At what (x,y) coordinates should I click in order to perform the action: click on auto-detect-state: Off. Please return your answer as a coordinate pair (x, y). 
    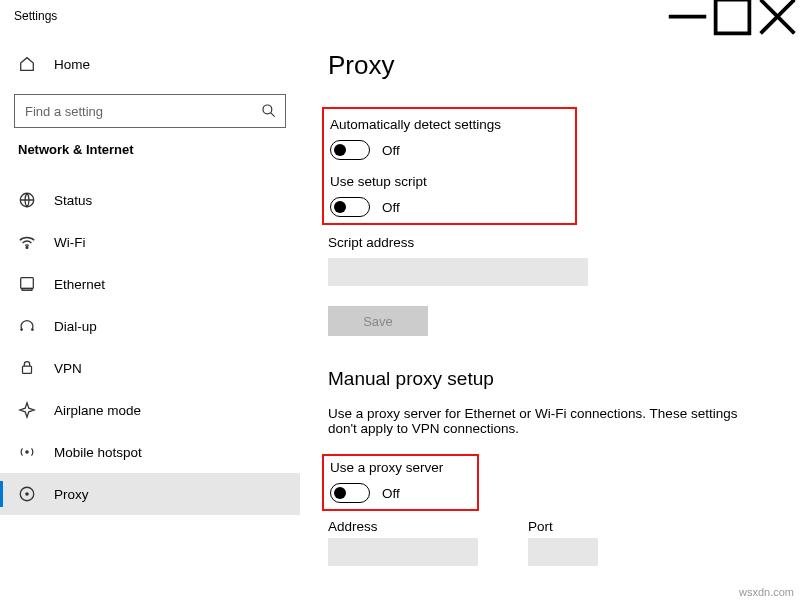
    Looking at the image, I should click on (391, 150).